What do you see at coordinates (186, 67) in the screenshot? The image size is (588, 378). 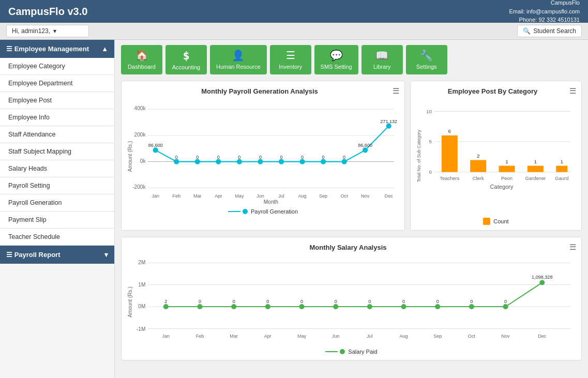 I see `tile-accounting-label: Accounting` at bounding box center [186, 67].